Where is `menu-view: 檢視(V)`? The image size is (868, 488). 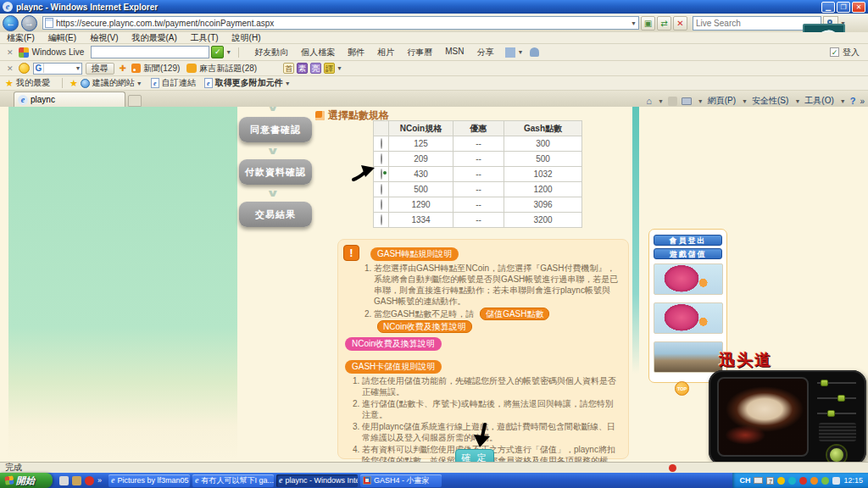
menu-view: 檢視(V) is located at coordinates (103, 38).